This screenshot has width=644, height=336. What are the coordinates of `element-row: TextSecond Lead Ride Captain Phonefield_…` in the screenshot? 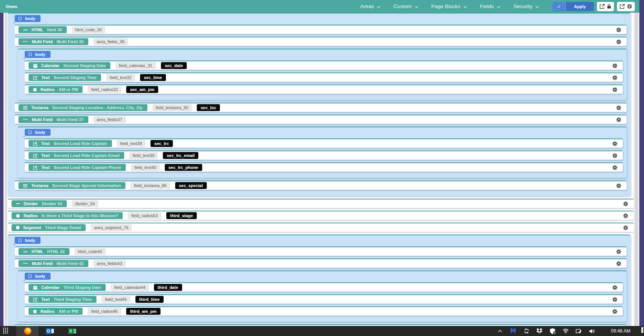 It's located at (324, 167).